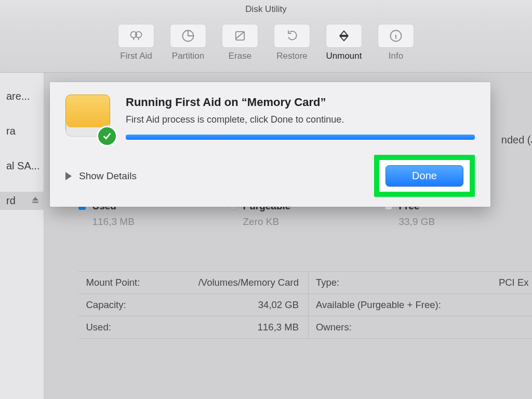 The image size is (532, 399). What do you see at coordinates (396, 43) in the screenshot?
I see `toolbar-item-info: Info` at bounding box center [396, 43].